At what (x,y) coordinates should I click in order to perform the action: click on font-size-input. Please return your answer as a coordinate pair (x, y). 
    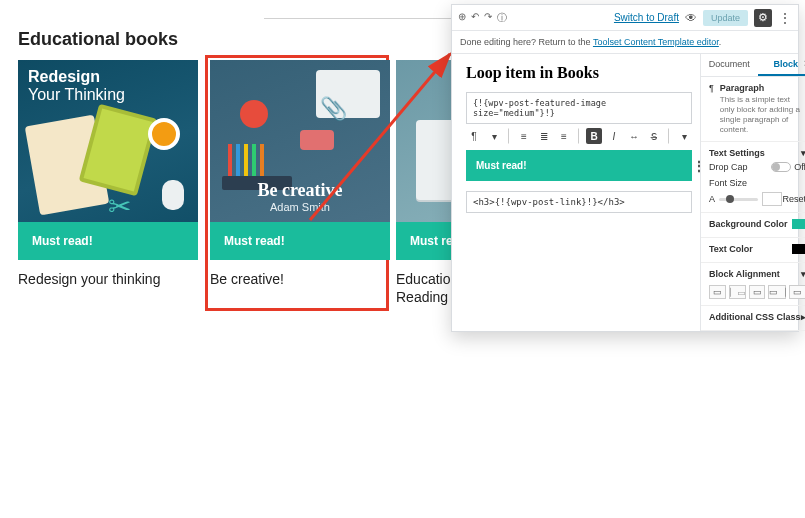
    Looking at the image, I should click on (772, 199).